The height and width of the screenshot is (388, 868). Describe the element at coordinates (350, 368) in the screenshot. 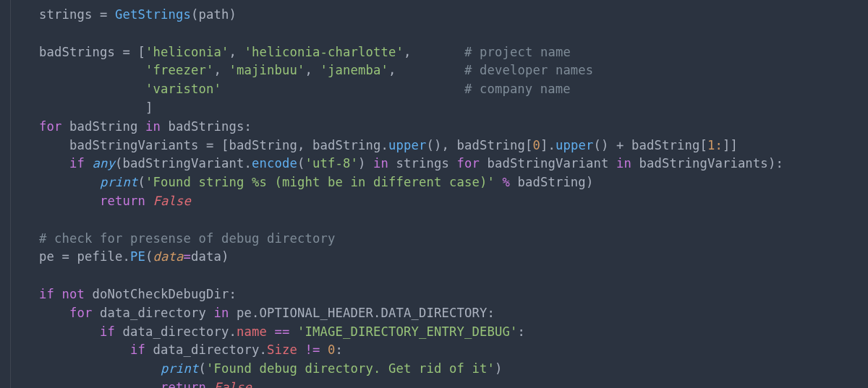

I see `string-literal: 'Found debug directory. Get rid of it'` at that location.